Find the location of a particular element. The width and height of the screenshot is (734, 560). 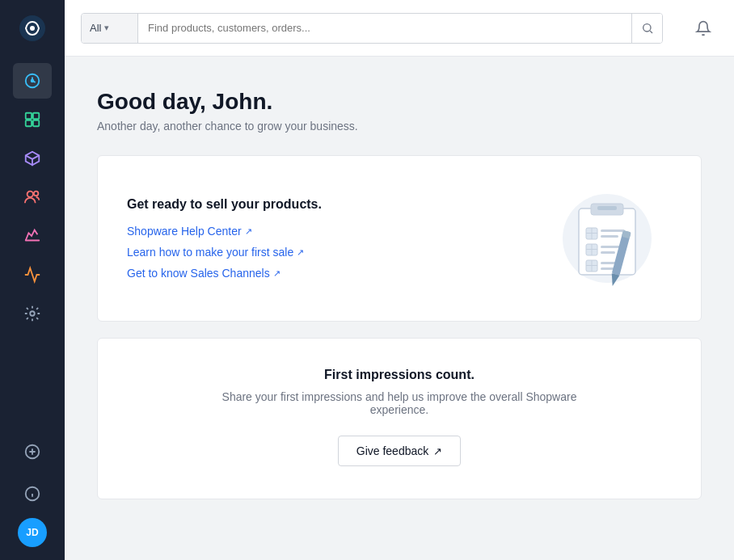

sidebar-item-orders is located at coordinates (32, 120).